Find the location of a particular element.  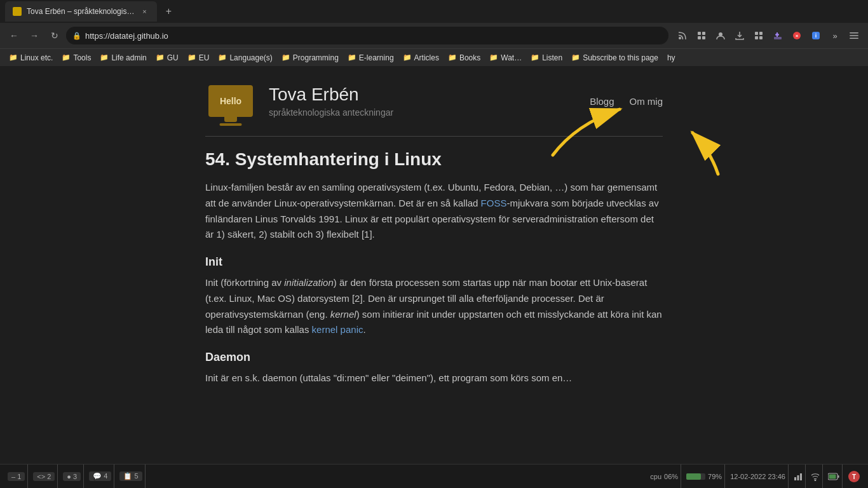

url-text: https://datatej.github.io is located at coordinates (127, 36).